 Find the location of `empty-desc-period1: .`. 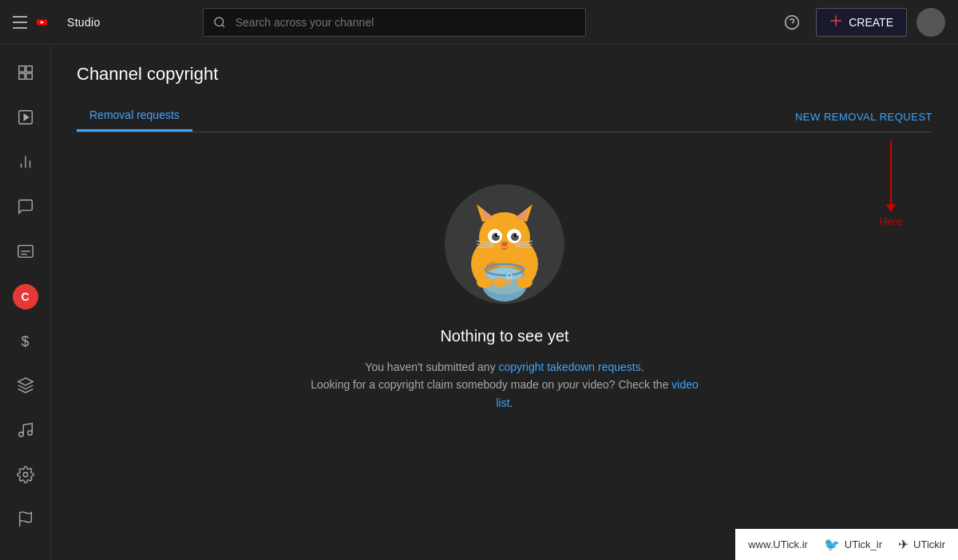

empty-desc-period1: . is located at coordinates (643, 367).